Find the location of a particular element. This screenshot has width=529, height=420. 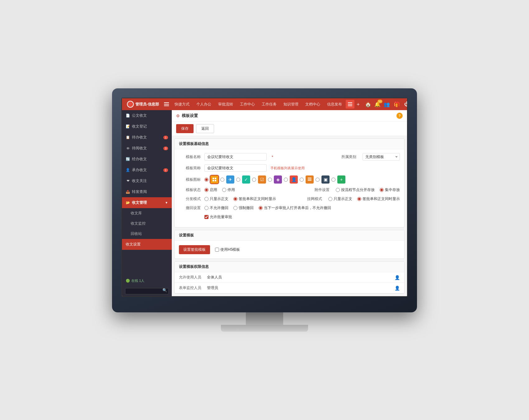

recall-label: 撤回设置 is located at coordinates (190, 208).